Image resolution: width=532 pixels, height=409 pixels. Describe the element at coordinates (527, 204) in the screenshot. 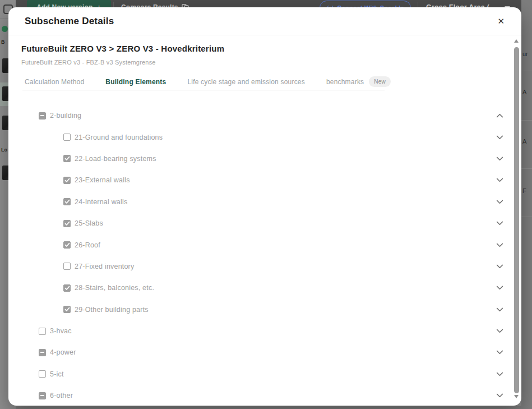

I see `background-table-edge: ur A A F` at that location.